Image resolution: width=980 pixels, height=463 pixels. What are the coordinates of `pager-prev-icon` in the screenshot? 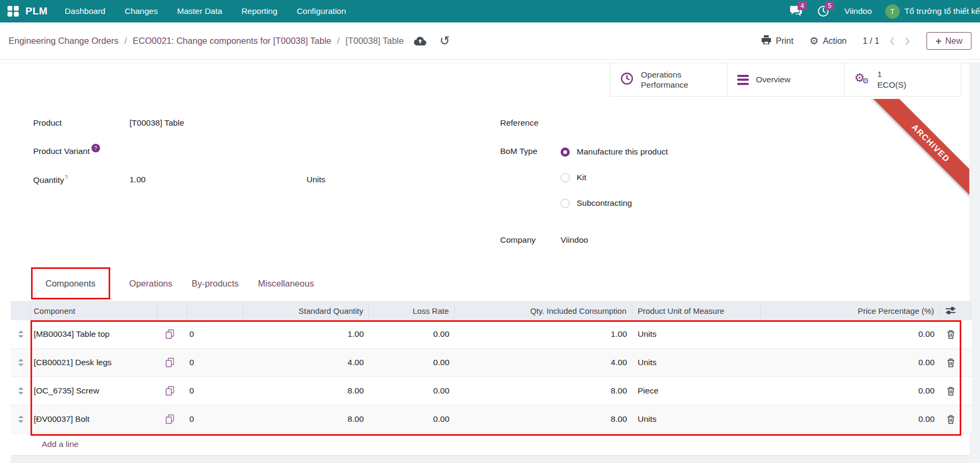 It's located at (892, 41).